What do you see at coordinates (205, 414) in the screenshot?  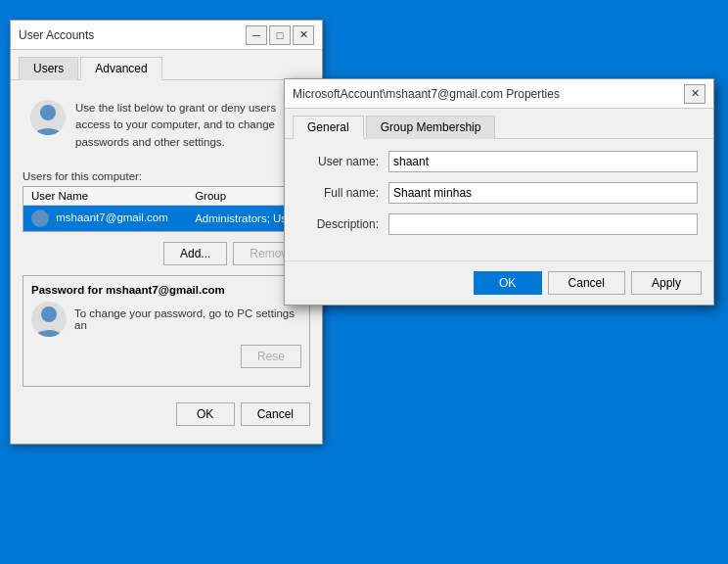 I see `ok-button: OK` at bounding box center [205, 414].